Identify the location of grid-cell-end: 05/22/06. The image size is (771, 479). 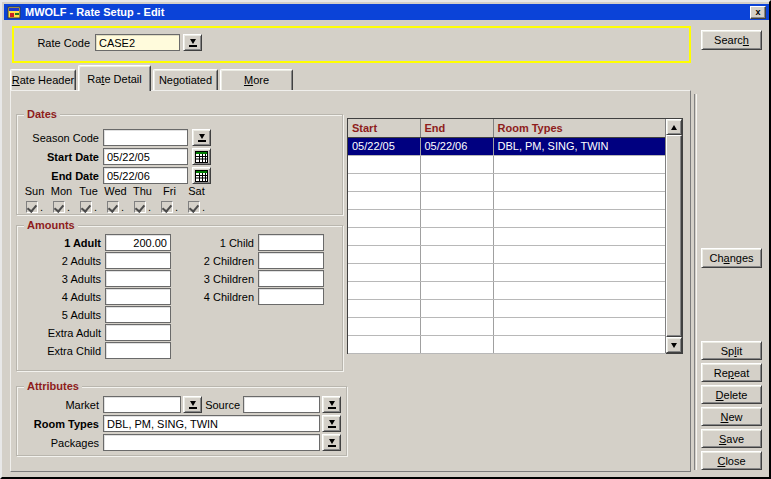
(456, 146).